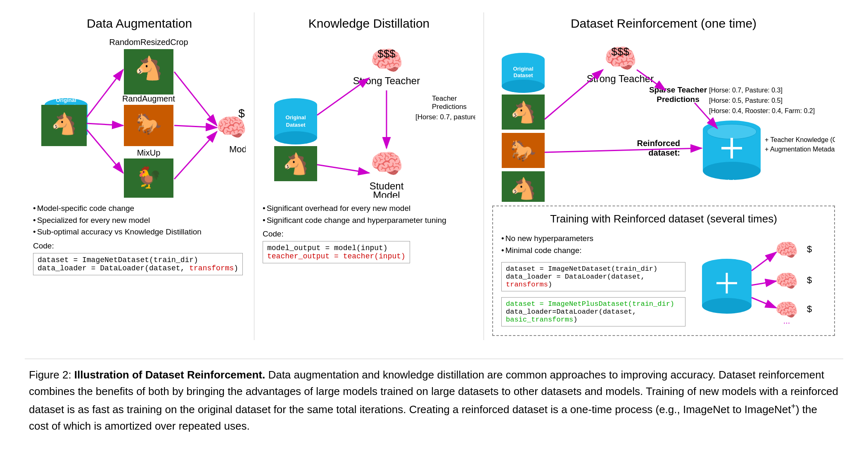 The width and height of the screenshot is (868, 454). Describe the element at coordinates (138, 260) in the screenshot. I see `aug-code-line1: dataset = ImageNetDataset(train_dir)` at that location.